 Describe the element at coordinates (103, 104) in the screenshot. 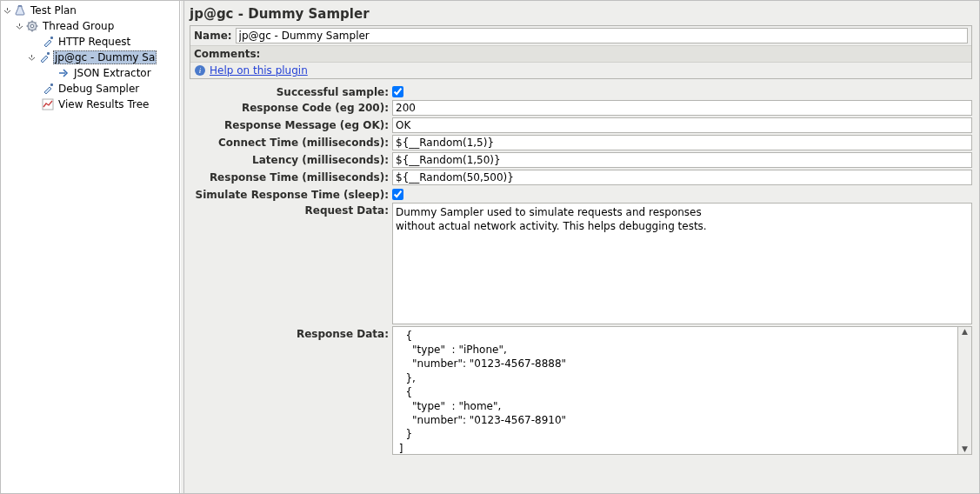

I see `tree-label: View Results Tree` at that location.